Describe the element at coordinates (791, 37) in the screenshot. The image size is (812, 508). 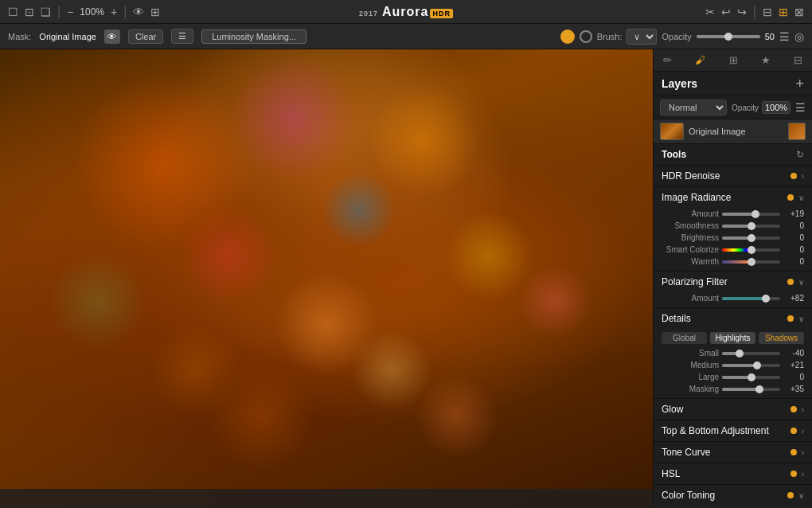
I see `toolbar-icons-right: ☰ ◎` at that location.